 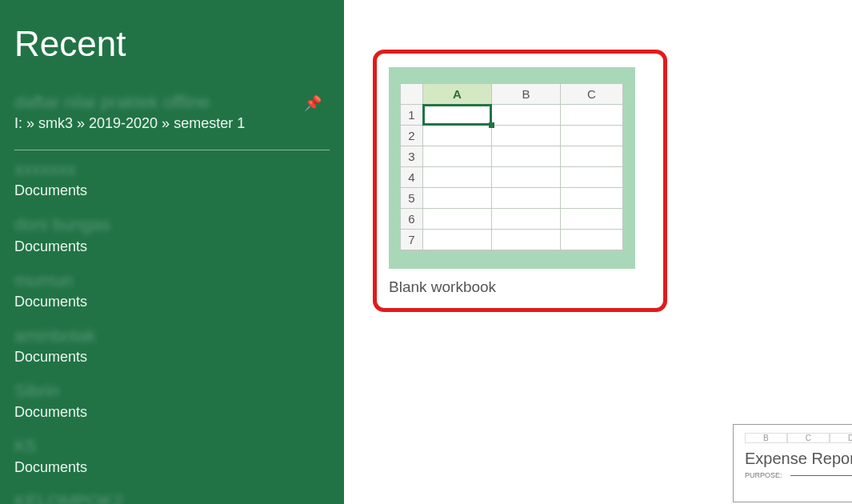 I want to click on recent-file-title: Sibrin, so click(x=172, y=391).